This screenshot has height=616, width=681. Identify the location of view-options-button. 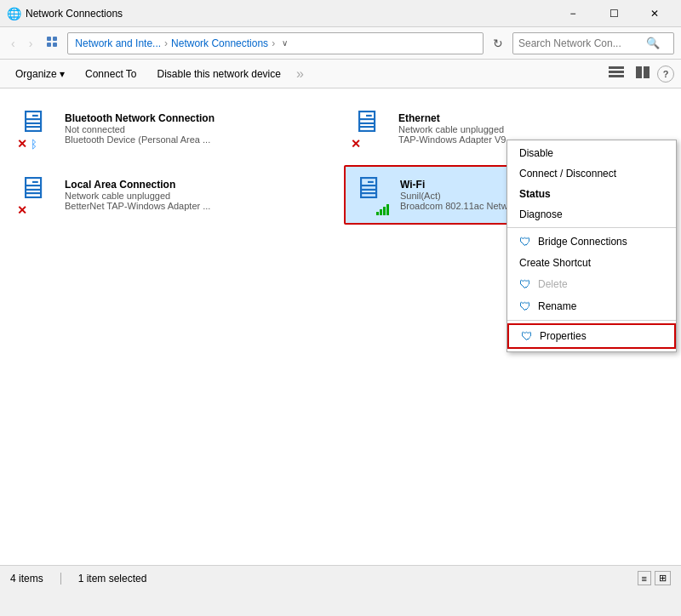
(616, 73).